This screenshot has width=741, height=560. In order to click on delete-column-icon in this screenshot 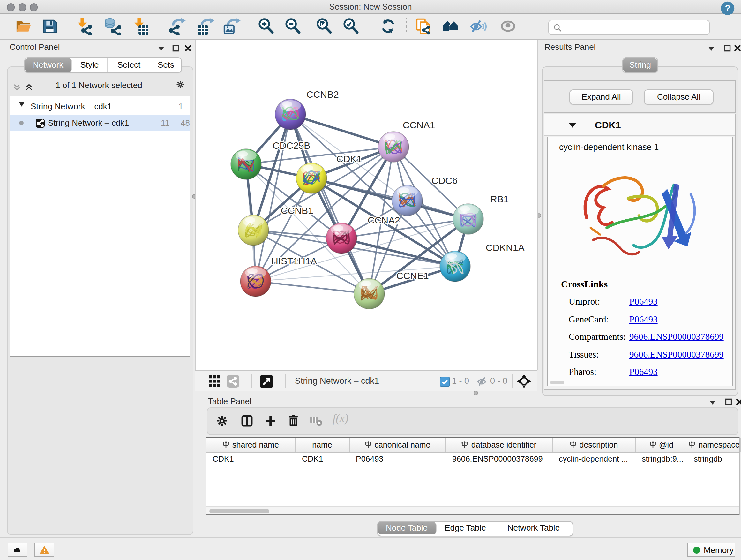, I will do `click(293, 421)`.